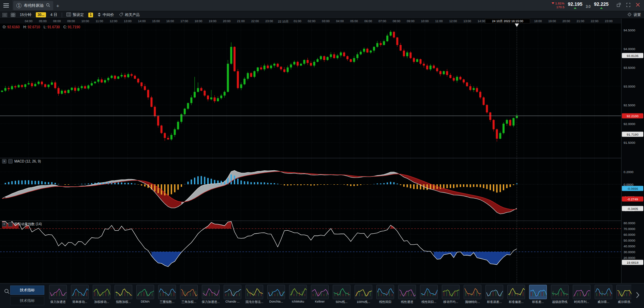  What do you see at coordinates (54, 15) in the screenshot?
I see `range-button: 4 日` at bounding box center [54, 15].